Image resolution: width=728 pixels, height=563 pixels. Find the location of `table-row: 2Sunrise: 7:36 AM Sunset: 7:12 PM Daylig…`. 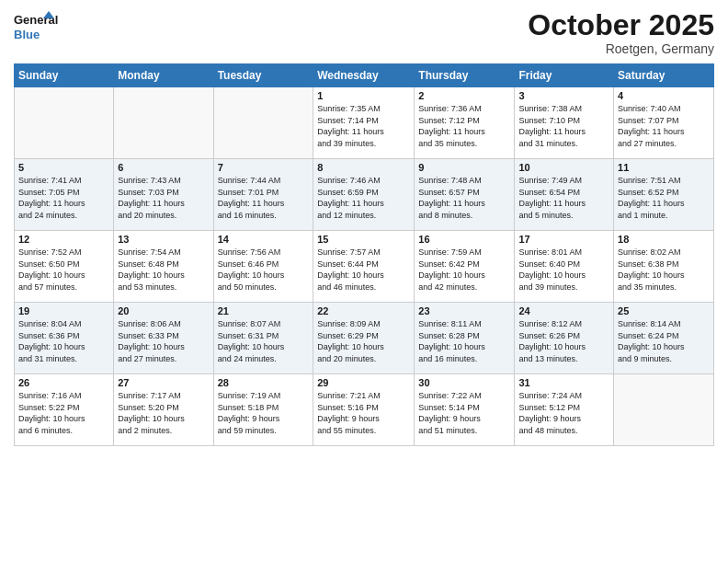

table-row: 2Sunrise: 7:36 AM Sunset: 7:12 PM Daylig… is located at coordinates (465, 123).